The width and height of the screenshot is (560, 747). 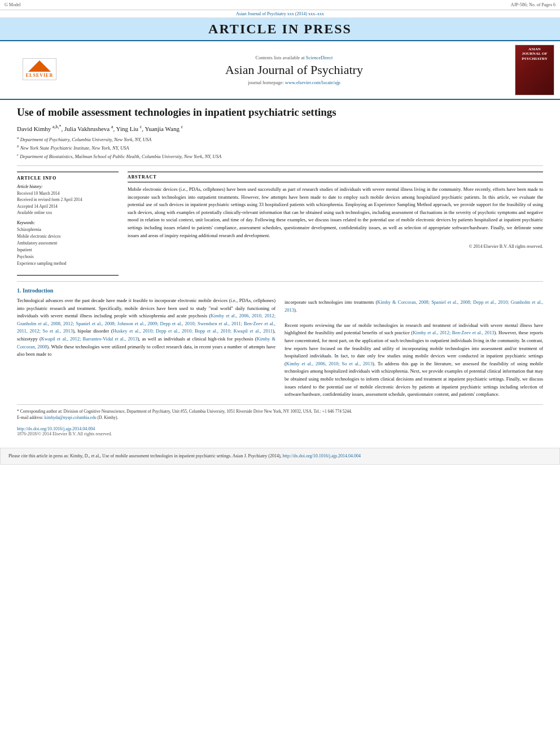 What do you see at coordinates (294, 70) in the screenshot?
I see `journal-title: Asian Journal of Psychiatry` at bounding box center [294, 70].